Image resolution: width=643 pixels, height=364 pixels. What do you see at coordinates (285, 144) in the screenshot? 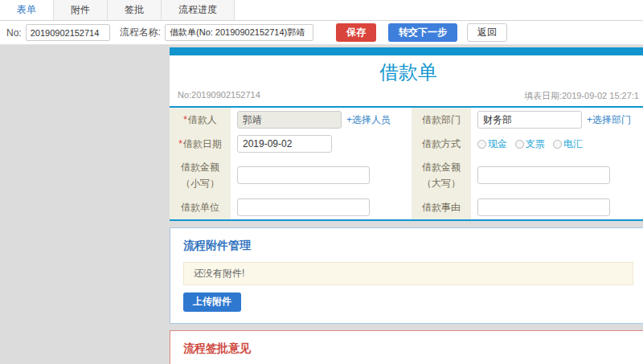
I see `loan-date-input` at bounding box center [285, 144].